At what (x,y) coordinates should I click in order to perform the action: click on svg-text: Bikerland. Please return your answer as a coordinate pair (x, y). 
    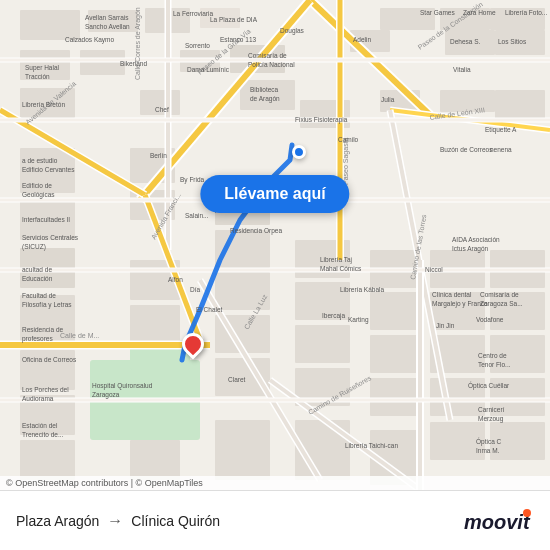
    Looking at the image, I should click on (134, 64).